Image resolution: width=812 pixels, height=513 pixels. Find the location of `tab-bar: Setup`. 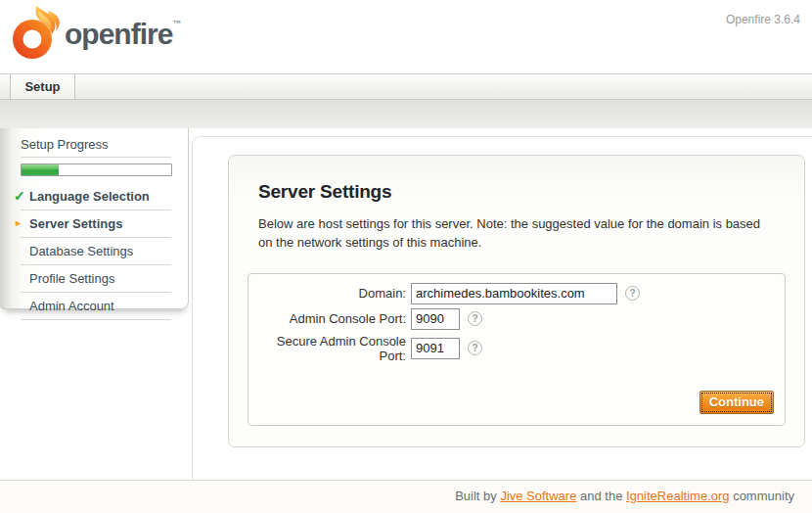

tab-bar: Setup is located at coordinates (406, 86).